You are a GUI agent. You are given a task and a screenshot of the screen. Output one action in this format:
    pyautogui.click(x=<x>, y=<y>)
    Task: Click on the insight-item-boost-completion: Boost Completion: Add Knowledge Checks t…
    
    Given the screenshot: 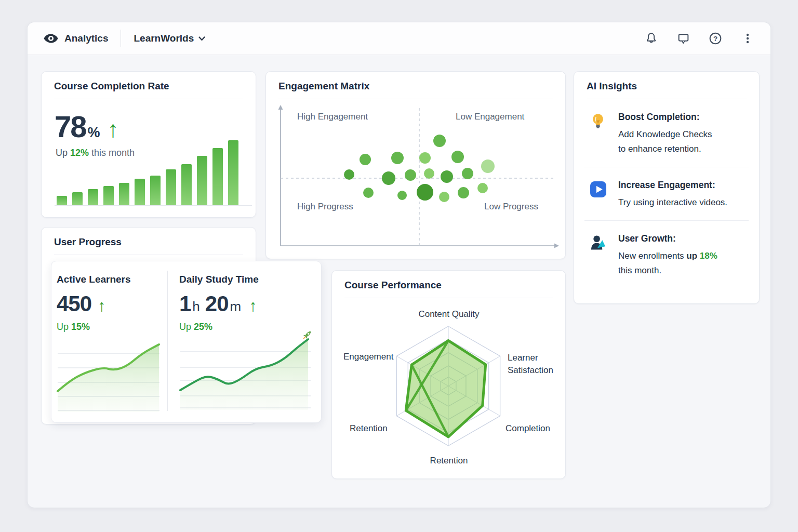 What is the action you would take?
    pyautogui.click(x=667, y=133)
    